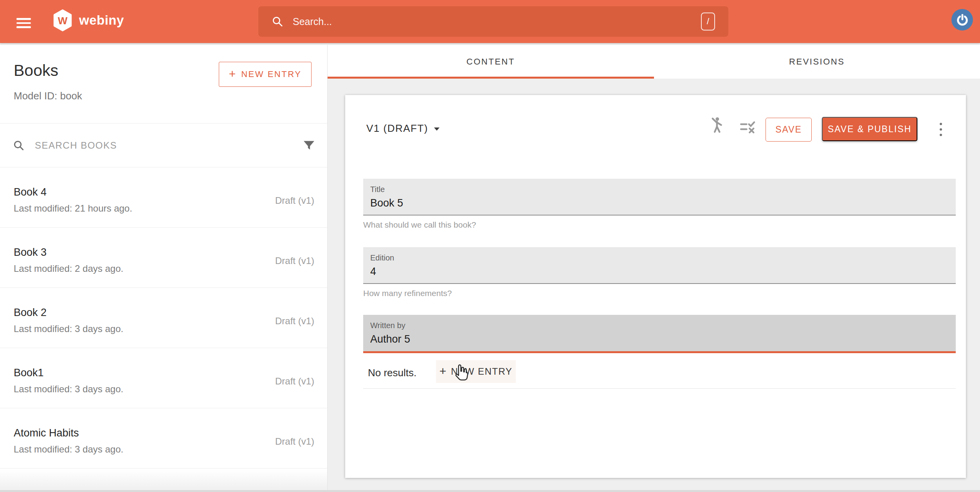 This screenshot has width=980, height=492. What do you see at coordinates (164, 378) in the screenshot?
I see `list-item-book-1: Book1 Last modified: 3 days ago. Draft (…` at bounding box center [164, 378].